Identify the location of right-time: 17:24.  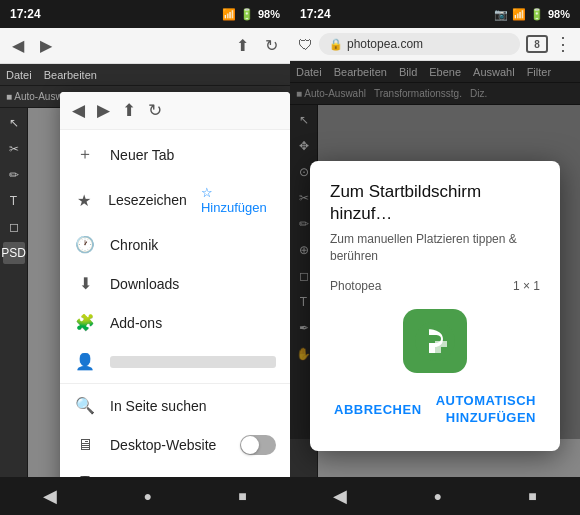
(316, 14).